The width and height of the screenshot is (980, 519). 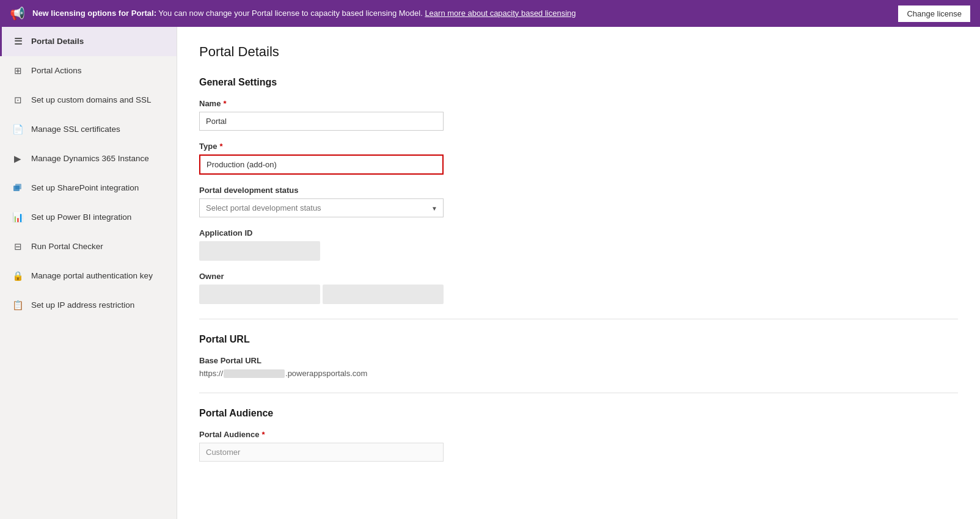 What do you see at coordinates (579, 104) in the screenshot?
I see `name-label: Name *` at bounding box center [579, 104].